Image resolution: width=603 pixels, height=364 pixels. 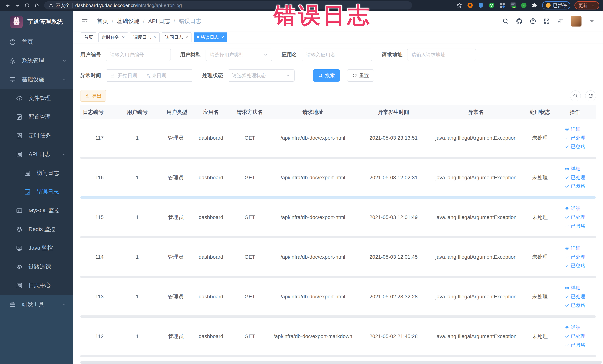 What do you see at coordinates (8, 5) in the screenshot?
I see `back-button` at bounding box center [8, 5].